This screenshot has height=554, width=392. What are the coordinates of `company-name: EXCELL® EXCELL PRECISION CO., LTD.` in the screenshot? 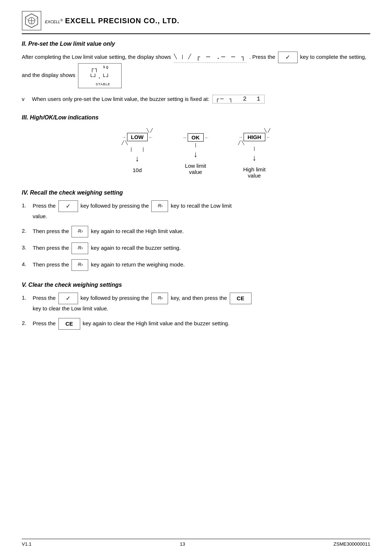 It's located at (112, 21).